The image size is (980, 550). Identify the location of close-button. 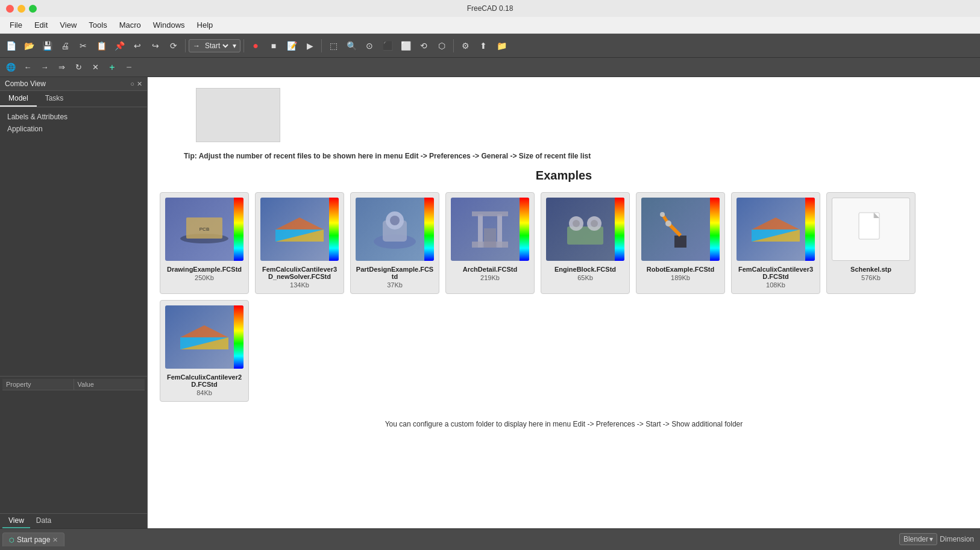
(10, 8).